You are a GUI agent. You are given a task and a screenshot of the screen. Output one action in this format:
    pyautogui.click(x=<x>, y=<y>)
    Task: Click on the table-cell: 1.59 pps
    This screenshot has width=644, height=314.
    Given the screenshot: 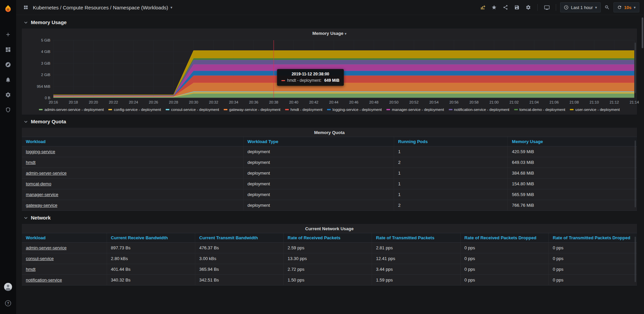 What is the action you would take?
    pyautogui.click(x=416, y=280)
    